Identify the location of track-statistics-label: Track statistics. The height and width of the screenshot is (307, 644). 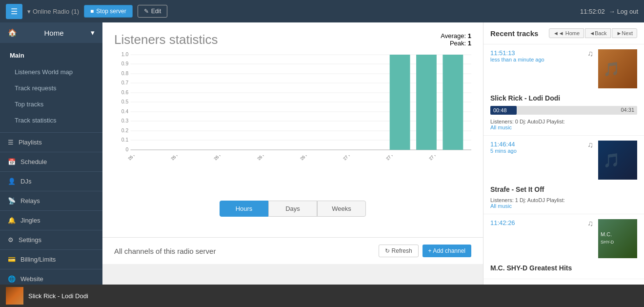
(35, 120).